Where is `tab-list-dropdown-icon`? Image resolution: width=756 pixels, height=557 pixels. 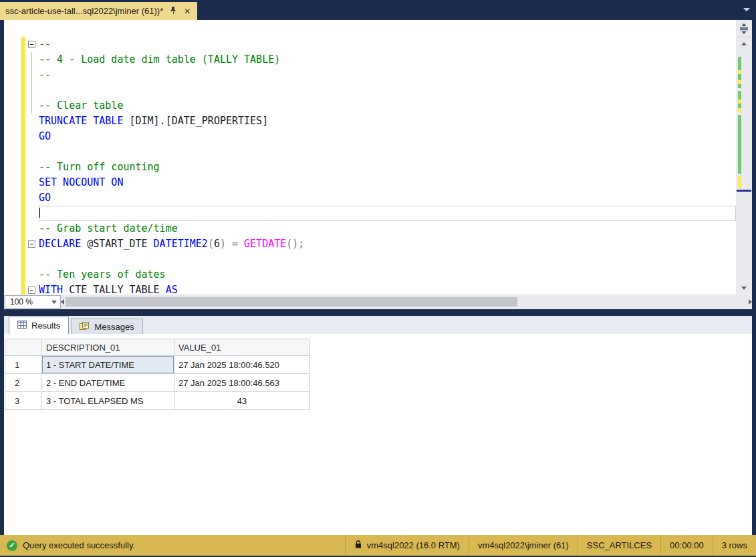
tab-list-dropdown-icon is located at coordinates (747, 9).